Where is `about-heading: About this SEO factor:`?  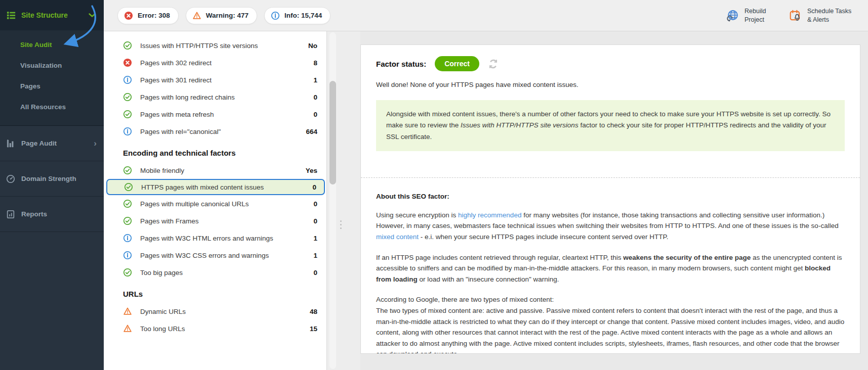 about-heading: About this SEO factor: is located at coordinates (610, 196).